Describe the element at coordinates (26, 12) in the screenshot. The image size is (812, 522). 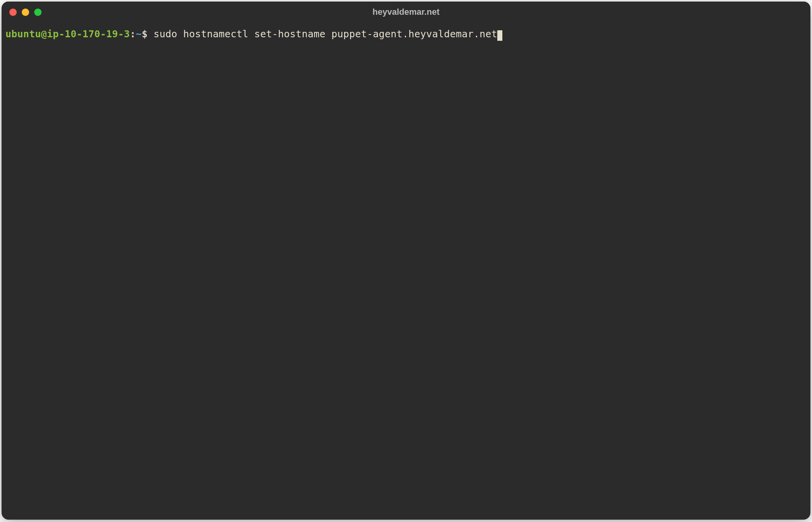
I see `minimize-icon` at that location.